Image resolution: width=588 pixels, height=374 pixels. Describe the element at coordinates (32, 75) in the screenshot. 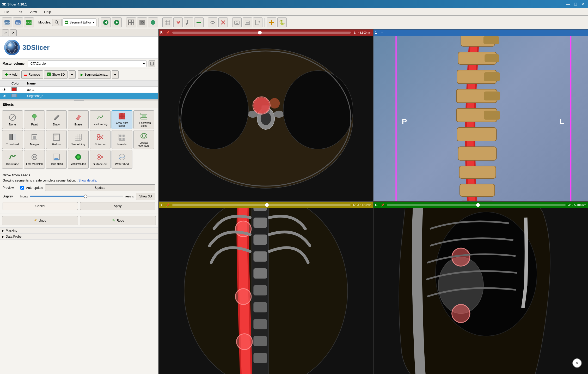

I see `remove-segment-btn: ▬ Remove` at that location.